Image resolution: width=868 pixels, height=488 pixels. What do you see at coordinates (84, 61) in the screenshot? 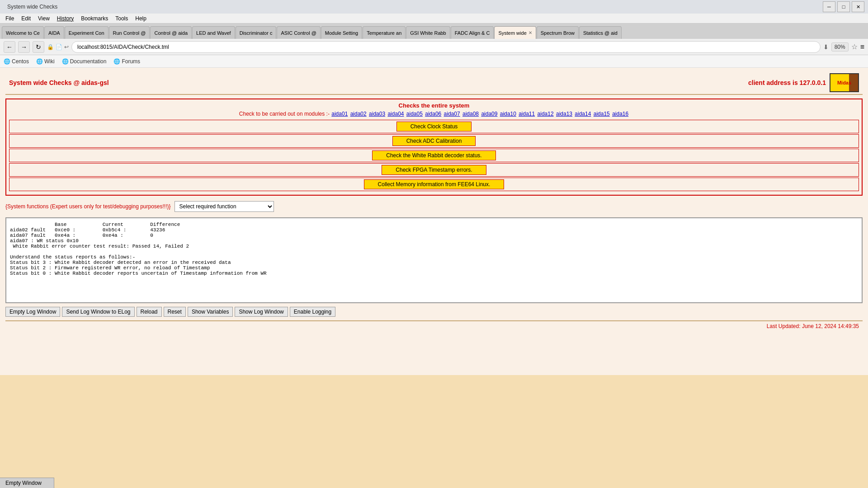
I see `bookmark-documentation: 🌐 Documentation` at bounding box center [84, 61].